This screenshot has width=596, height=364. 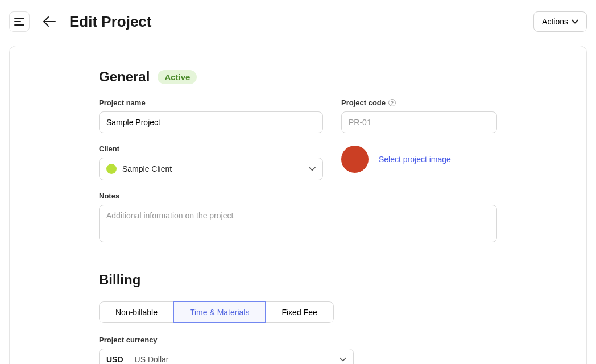 I want to click on currency-select: USD US Dollar, so click(x=226, y=356).